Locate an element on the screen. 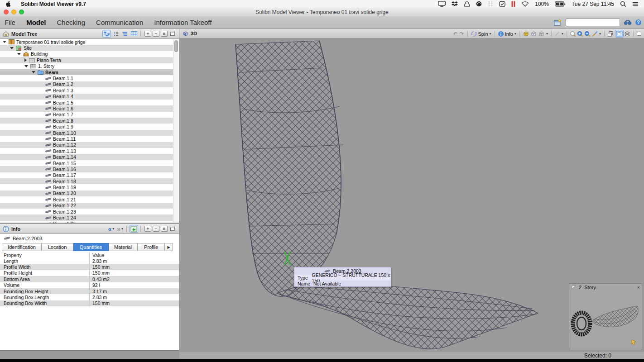 The width and height of the screenshot is (644, 362). tree-row-beam-1-19: Beam.1.19 is located at coordinates (87, 187).